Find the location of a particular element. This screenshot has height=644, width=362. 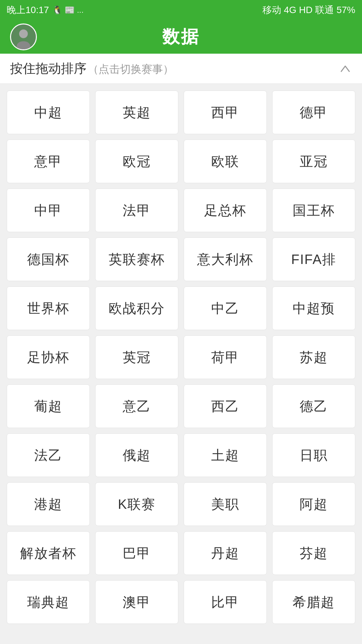

league-item: 德甲 is located at coordinates (314, 112).